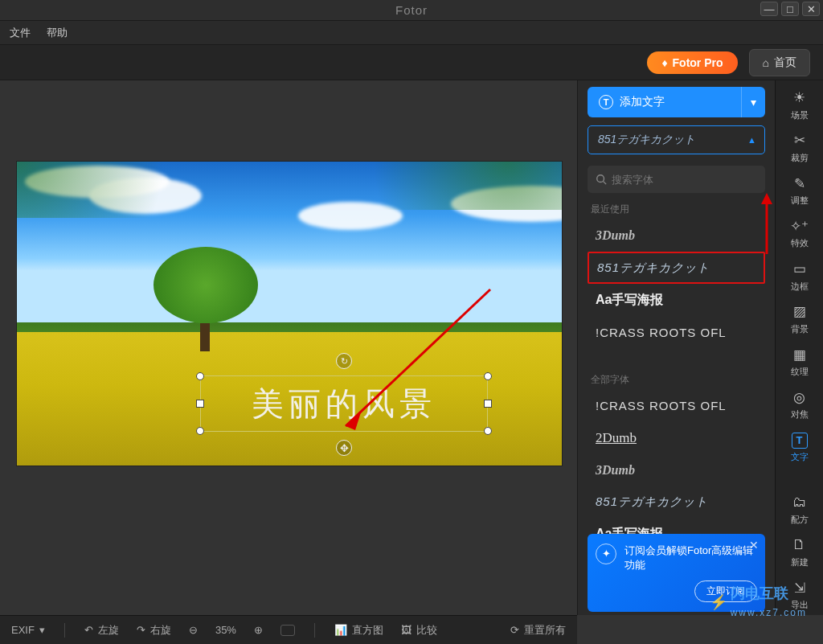  Describe the element at coordinates (800, 183) in the screenshot. I see `pencil-icon: ✎` at that location.